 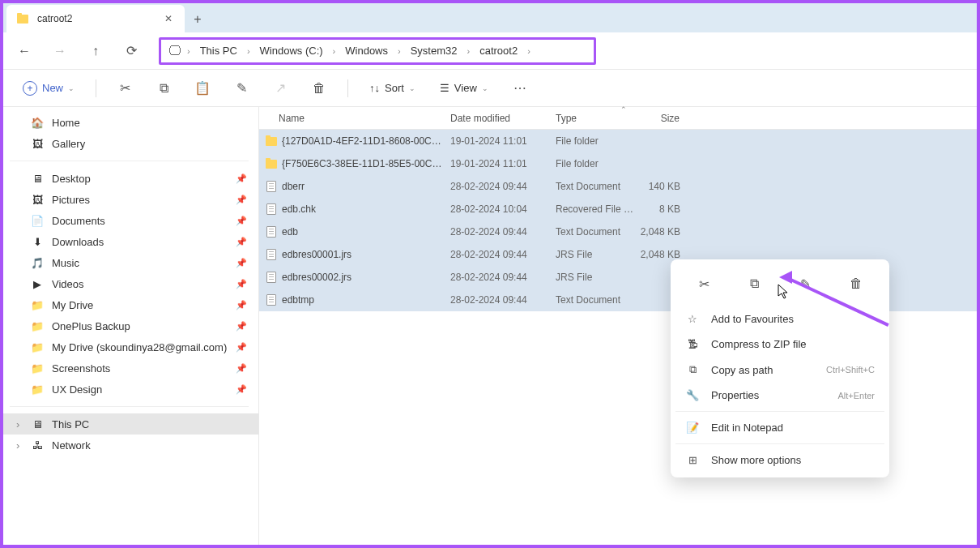 I want to click on downloads-icon: ⬇, so click(x=37, y=242).